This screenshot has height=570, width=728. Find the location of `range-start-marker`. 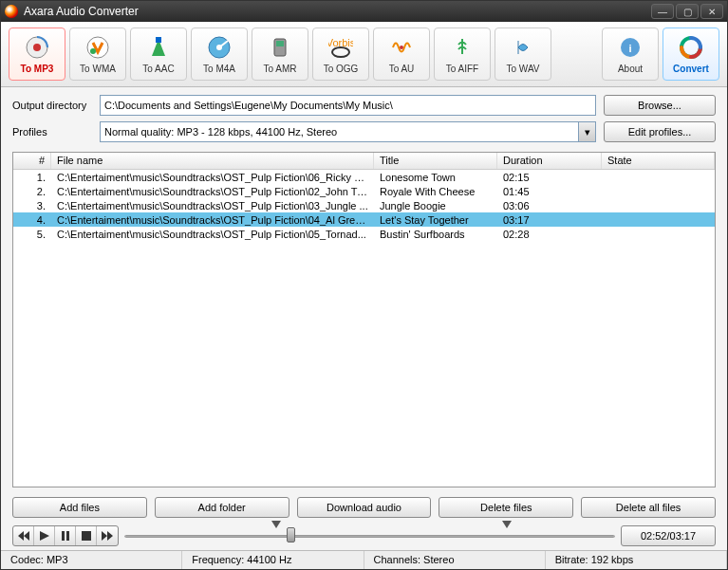

range-start-marker is located at coordinates (276, 524).